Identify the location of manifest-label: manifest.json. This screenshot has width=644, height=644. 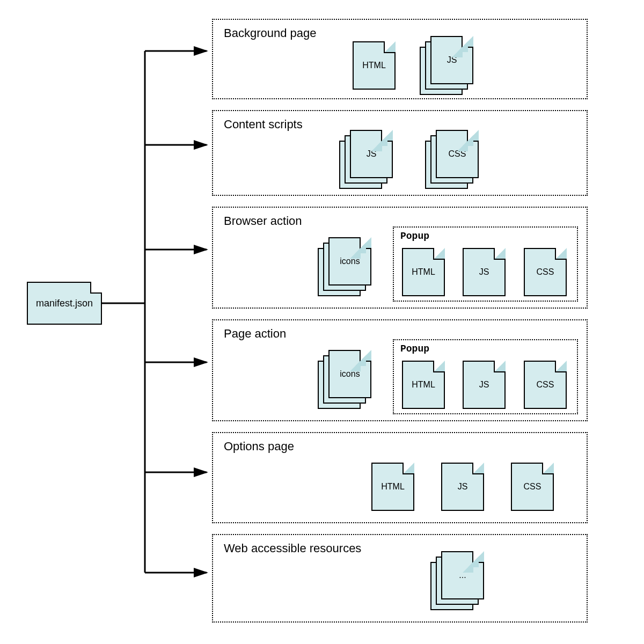
(64, 304).